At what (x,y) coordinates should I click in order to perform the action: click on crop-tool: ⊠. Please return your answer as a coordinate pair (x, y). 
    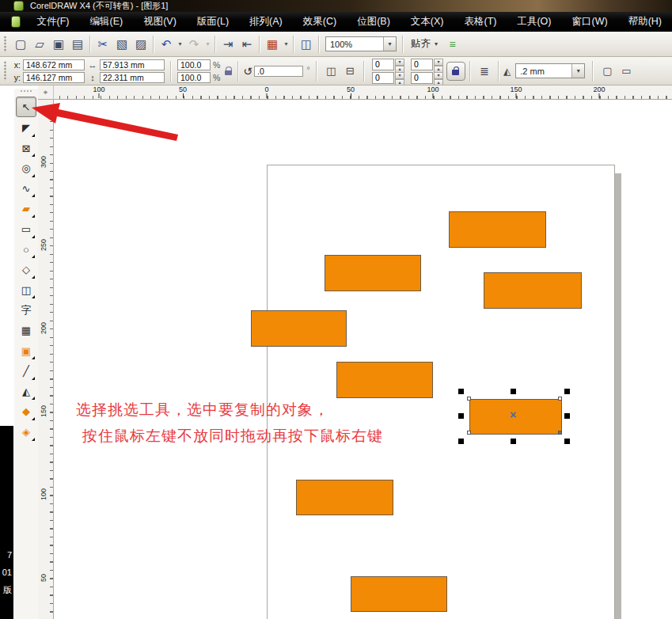
    Looking at the image, I should click on (26, 148).